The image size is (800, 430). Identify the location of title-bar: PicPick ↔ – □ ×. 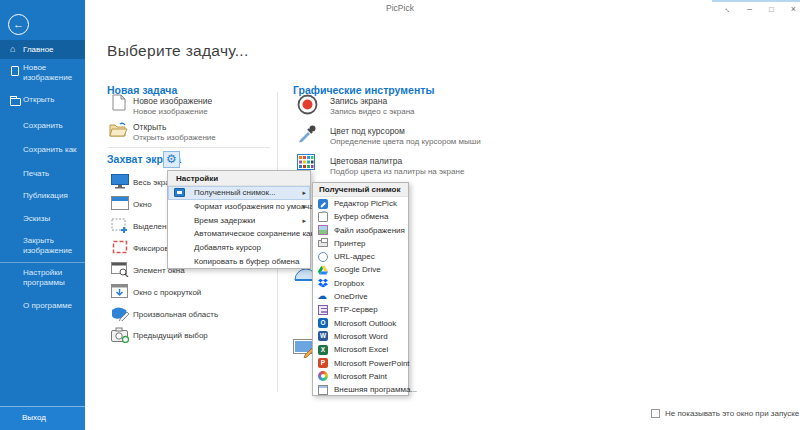
(400, 9).